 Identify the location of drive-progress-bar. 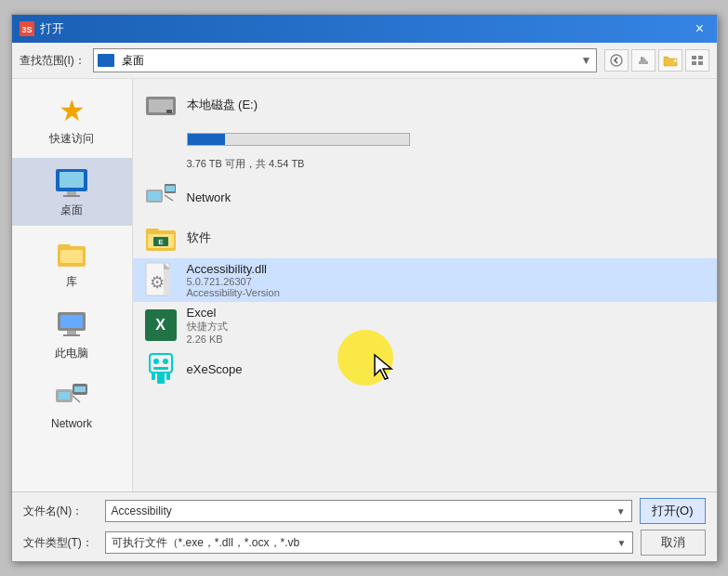
(298, 139).